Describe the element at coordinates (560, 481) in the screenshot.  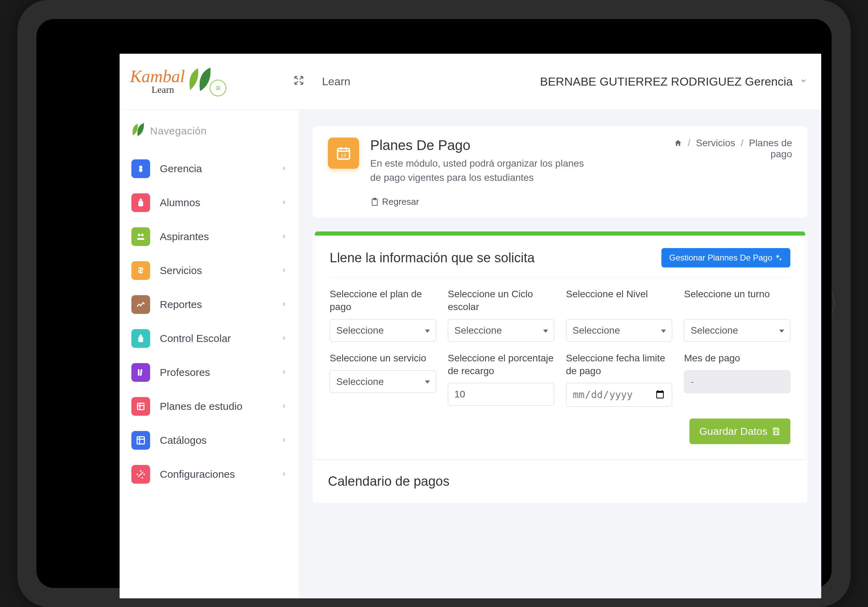
I see `calendar-section-title: Calendario de pagos` at that location.